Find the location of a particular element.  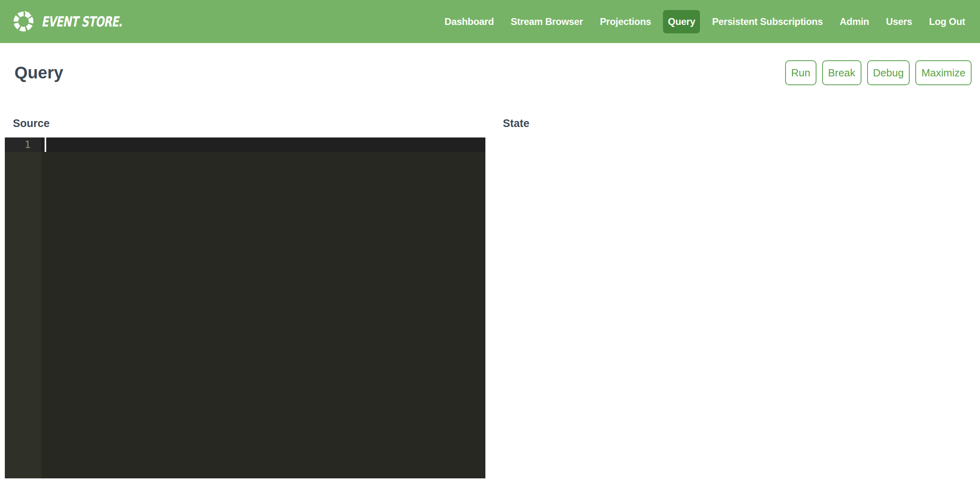

run-button: Run is located at coordinates (801, 73).